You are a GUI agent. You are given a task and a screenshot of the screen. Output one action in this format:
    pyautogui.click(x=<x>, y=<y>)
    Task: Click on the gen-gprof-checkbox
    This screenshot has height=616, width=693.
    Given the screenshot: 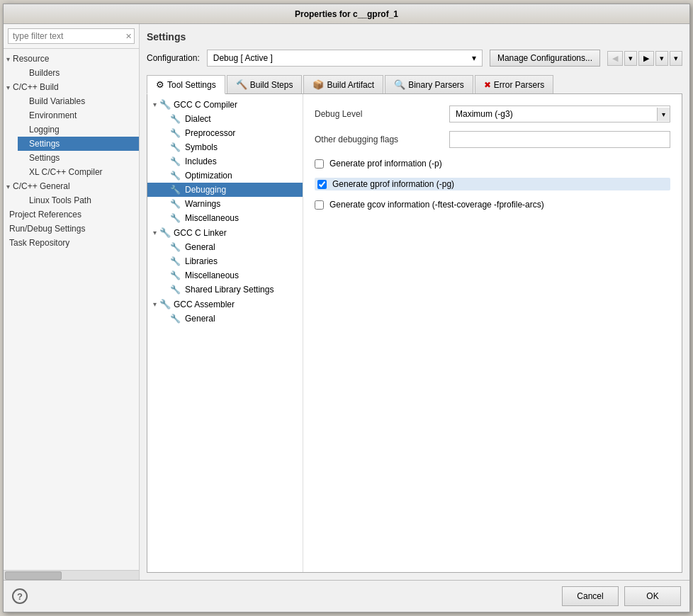 What is the action you would take?
    pyautogui.click(x=322, y=184)
    